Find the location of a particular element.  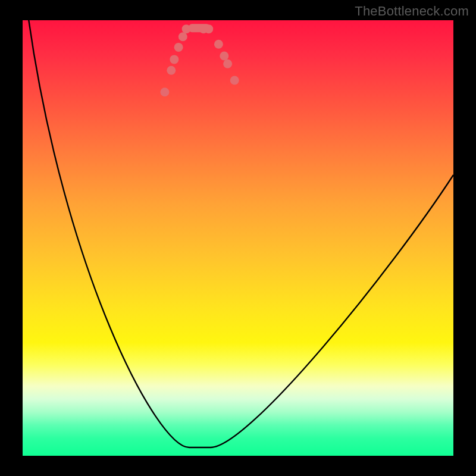

data-markers is located at coordinates (199, 61).